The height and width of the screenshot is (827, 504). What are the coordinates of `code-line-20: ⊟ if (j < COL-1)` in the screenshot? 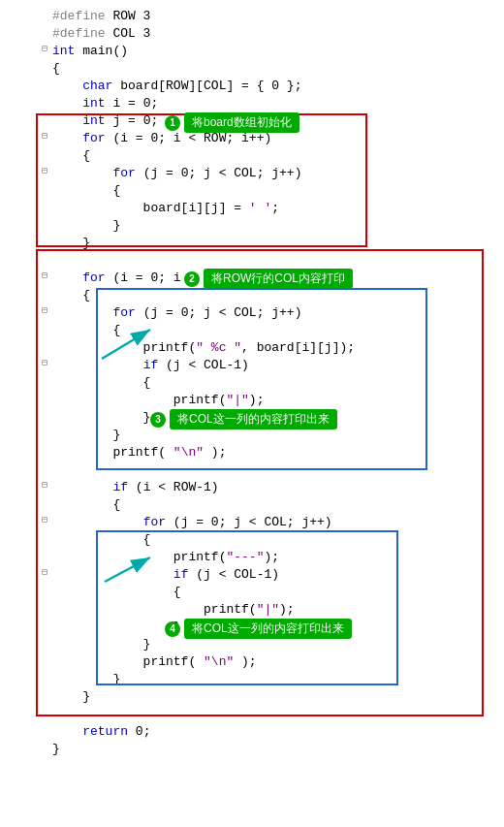 It's located at (252, 366).